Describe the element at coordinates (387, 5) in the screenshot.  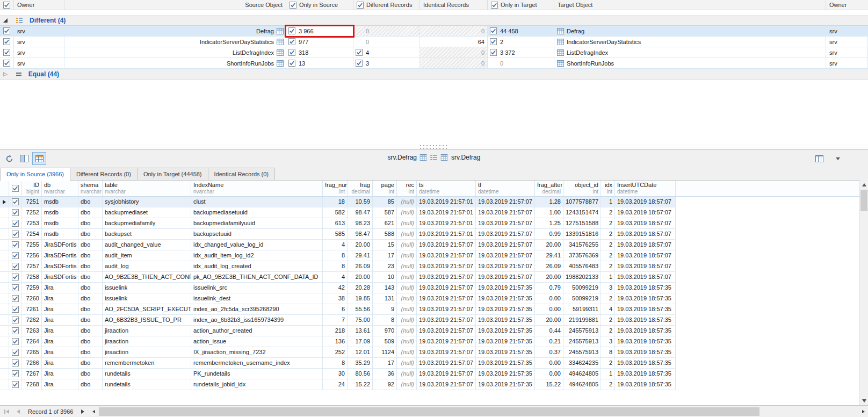
I see `different-records-column-header: Different Records` at that location.